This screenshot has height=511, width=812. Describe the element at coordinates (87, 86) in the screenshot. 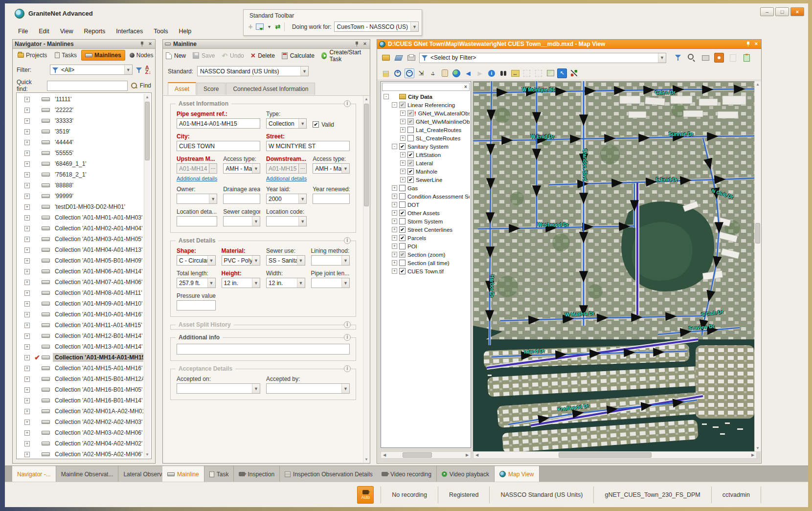

I see `quick-find-input` at that location.